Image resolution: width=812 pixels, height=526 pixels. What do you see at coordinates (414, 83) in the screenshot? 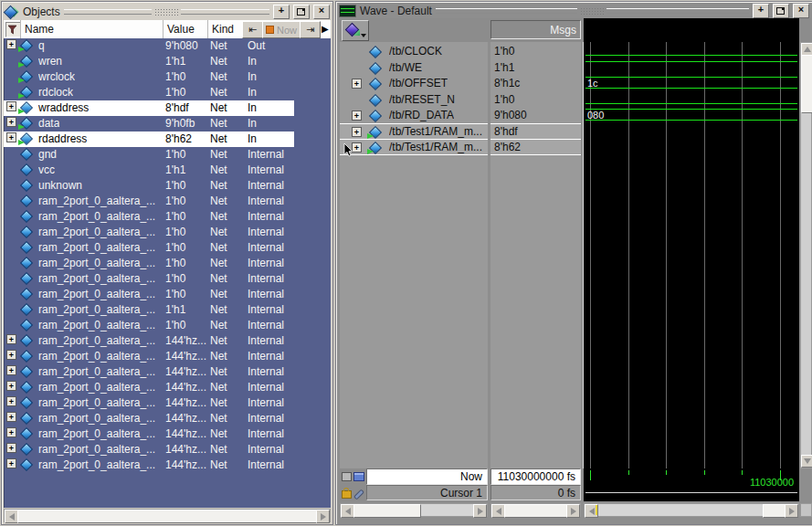
I see `wave-signal-row: +/tb/OFFSET` at bounding box center [414, 83].